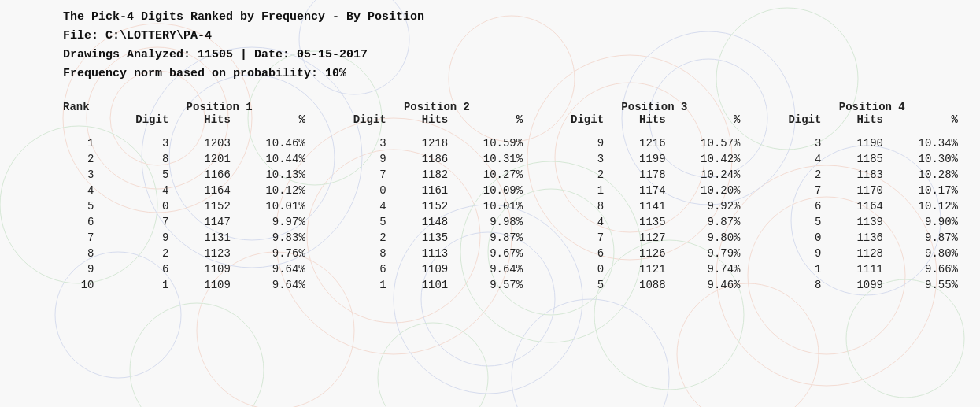 The height and width of the screenshot is (407, 980). I want to click on p3-hits: 1121, so click(641, 269).